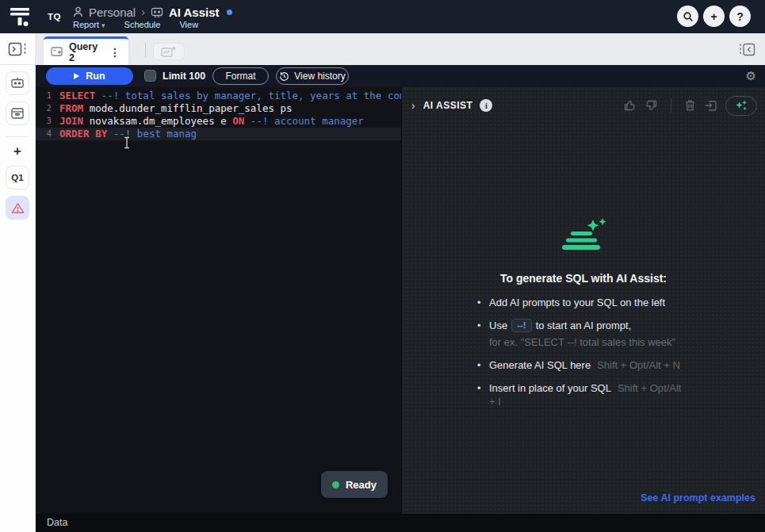 Image resolution: width=765 pixels, height=532 pixels. Describe the element at coordinates (86, 51) in the screenshot. I see `tab-query-2: Query 2 ⋮` at that location.